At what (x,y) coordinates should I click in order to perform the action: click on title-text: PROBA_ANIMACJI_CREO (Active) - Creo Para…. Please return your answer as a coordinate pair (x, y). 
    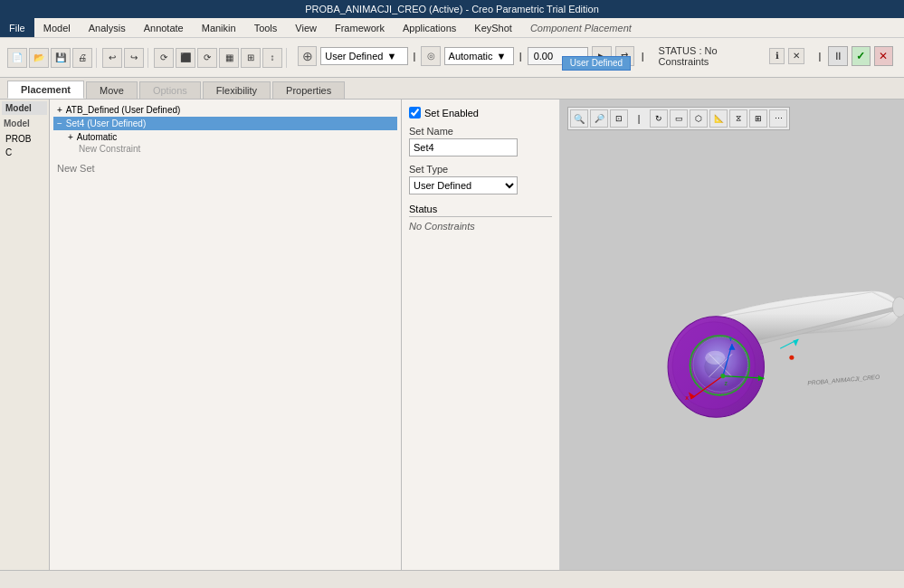
    Looking at the image, I should click on (452, 9).